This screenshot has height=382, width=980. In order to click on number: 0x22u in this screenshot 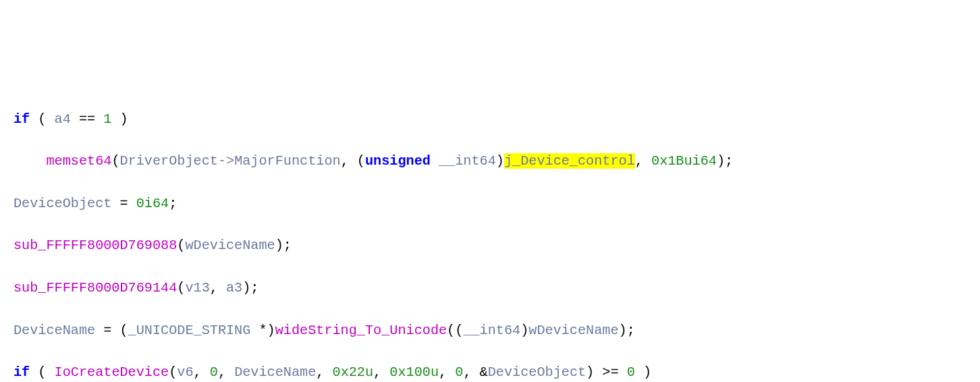, I will do `click(354, 373)`.